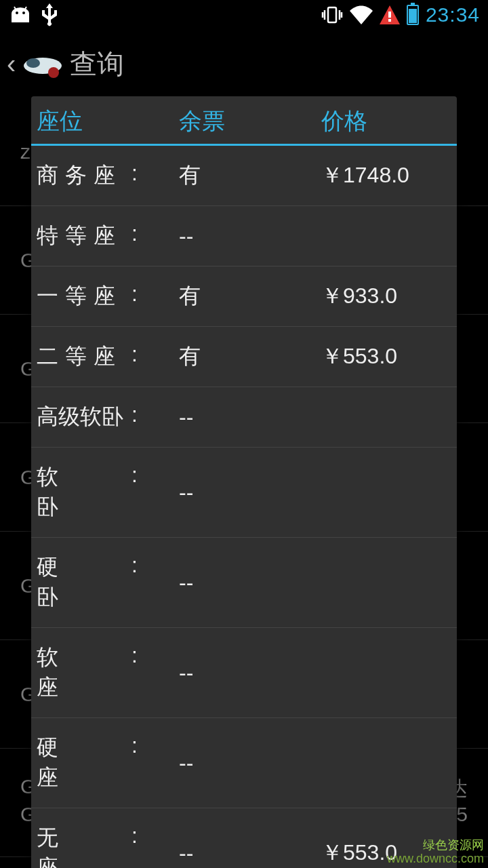 This screenshot has height=868, width=488. What do you see at coordinates (386, 121) in the screenshot?
I see `header-price: 价格` at bounding box center [386, 121].